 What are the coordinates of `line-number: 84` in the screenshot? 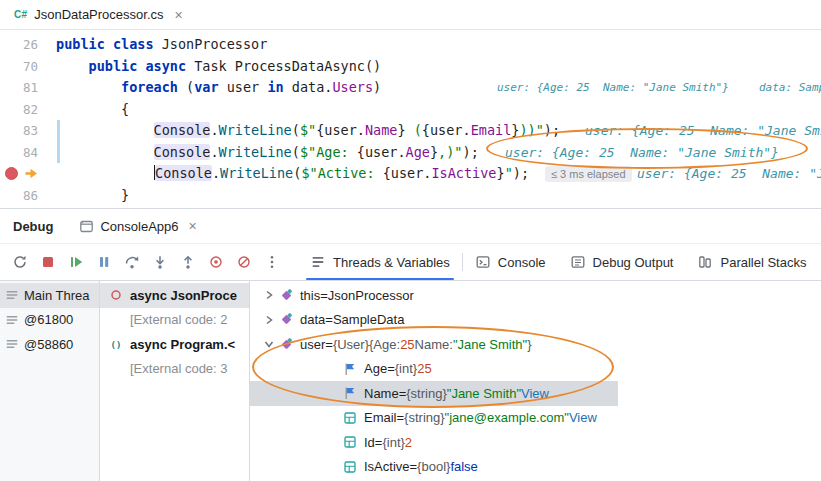 It's located at (28, 153).